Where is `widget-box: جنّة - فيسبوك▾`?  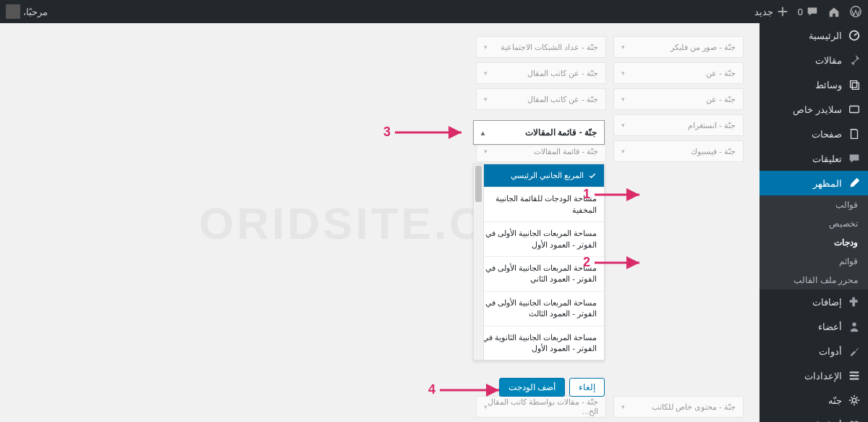 widget-box: جنّة - فيسبوك▾ is located at coordinates (678, 151).